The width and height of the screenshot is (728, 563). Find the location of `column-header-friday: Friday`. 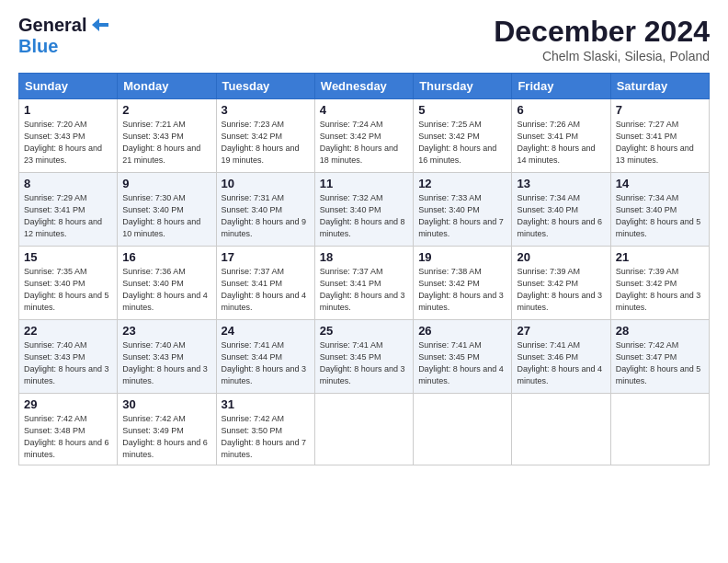

column-header-friday: Friday is located at coordinates (561, 86).